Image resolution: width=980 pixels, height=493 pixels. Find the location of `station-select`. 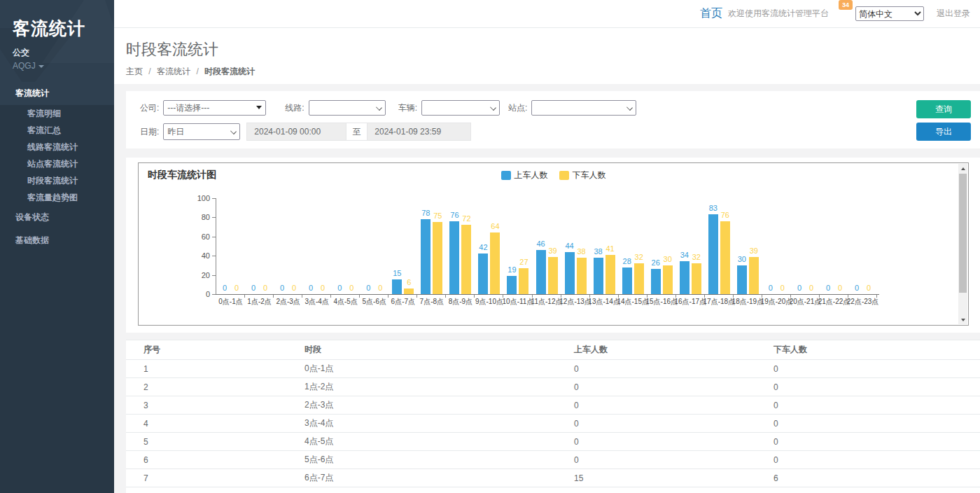

station-select is located at coordinates (584, 108).